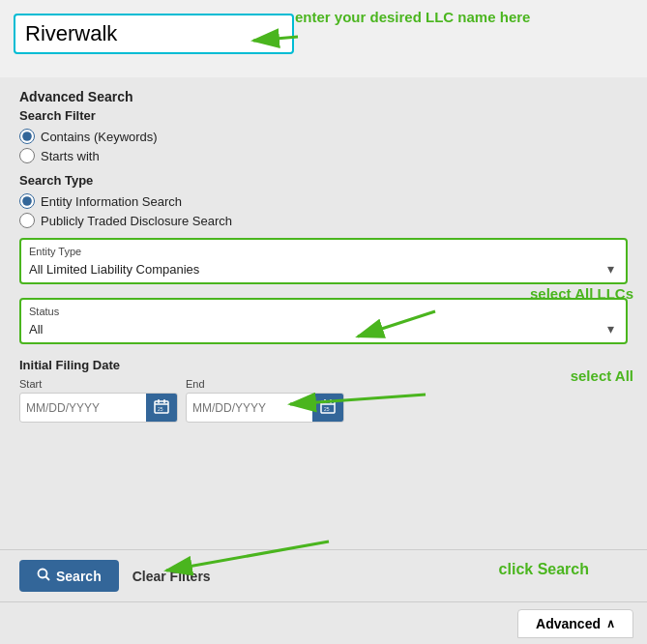  Describe the element at coordinates (162, 408) in the screenshot. I see `start-calendar-button: 25` at that location.